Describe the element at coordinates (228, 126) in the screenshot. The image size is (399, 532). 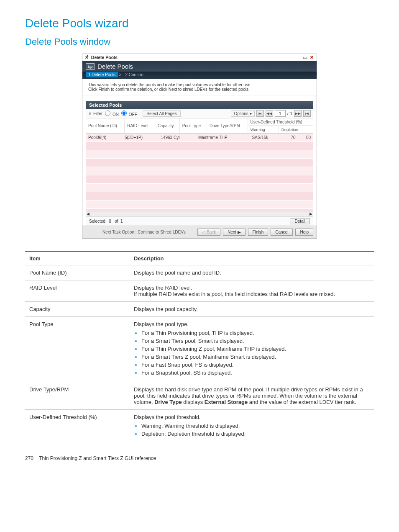
I see `col-drive: Drive Type/RPM` at that location.